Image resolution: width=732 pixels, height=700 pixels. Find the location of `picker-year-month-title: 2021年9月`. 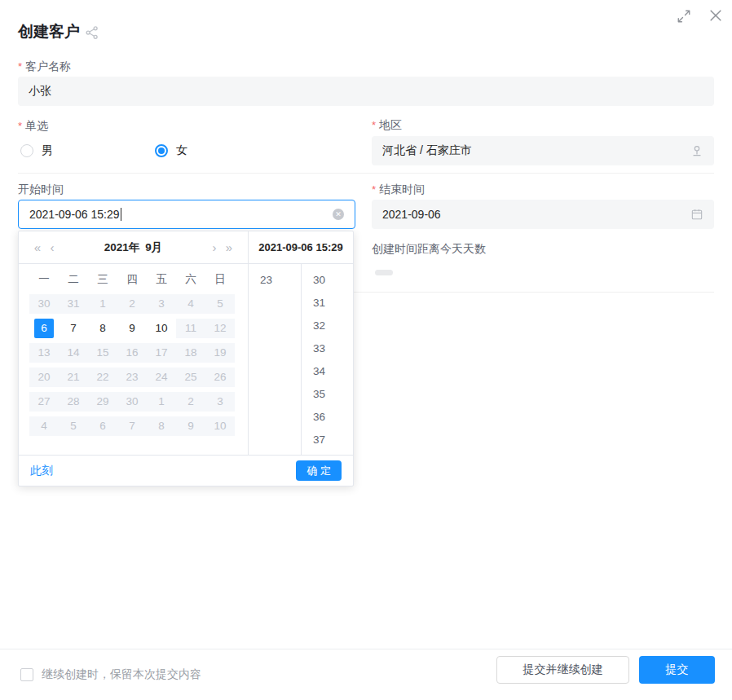

picker-year-month-title: 2021年9月 is located at coordinates (134, 248).